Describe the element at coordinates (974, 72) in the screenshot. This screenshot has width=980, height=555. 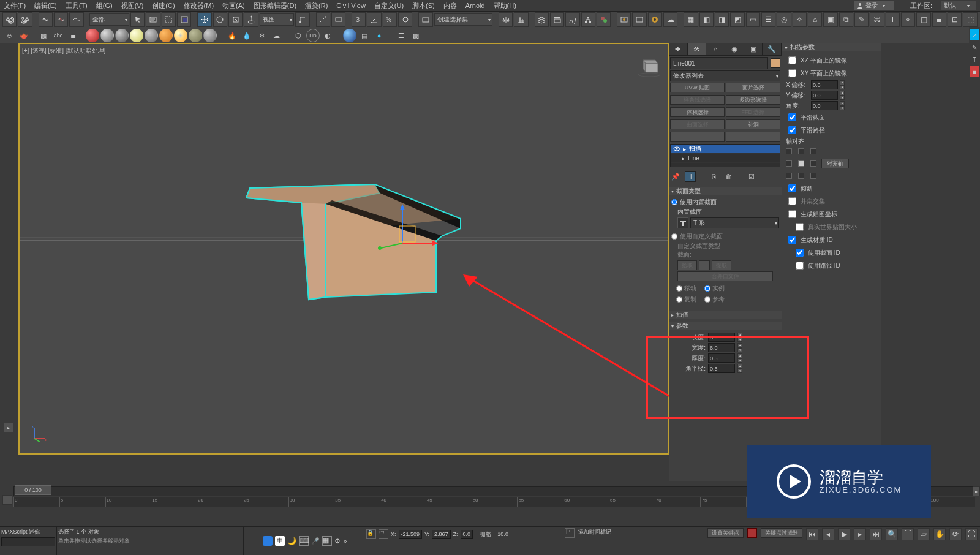
I see `ribbon-red-icon: ■` at that location.